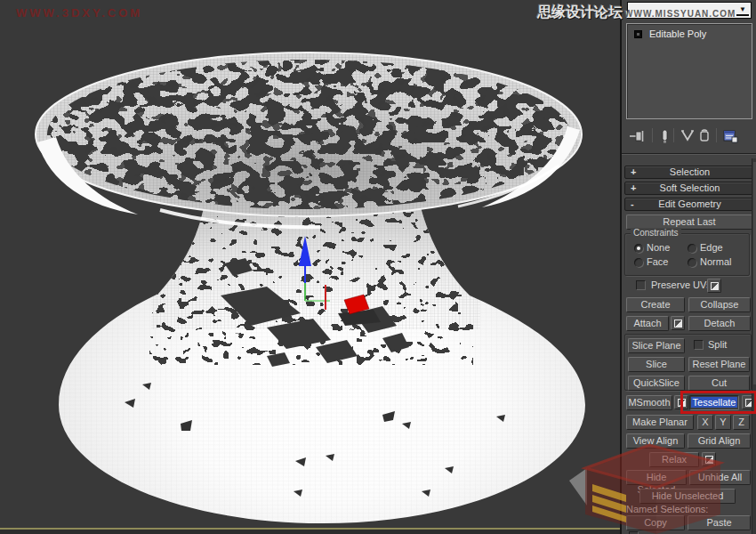 The height and width of the screenshot is (534, 756). Describe the element at coordinates (656, 365) in the screenshot. I see `slice-button: Slice` at that location.